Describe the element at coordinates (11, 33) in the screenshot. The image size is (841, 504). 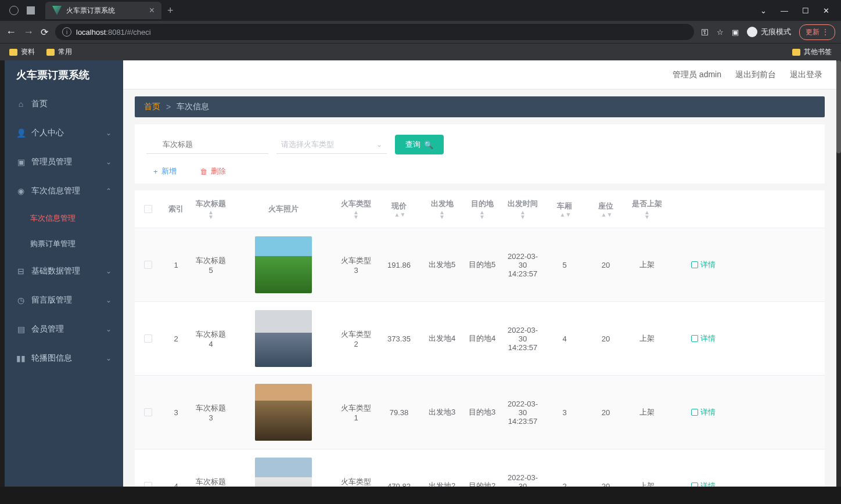
I see `back-button: ←` at that location.